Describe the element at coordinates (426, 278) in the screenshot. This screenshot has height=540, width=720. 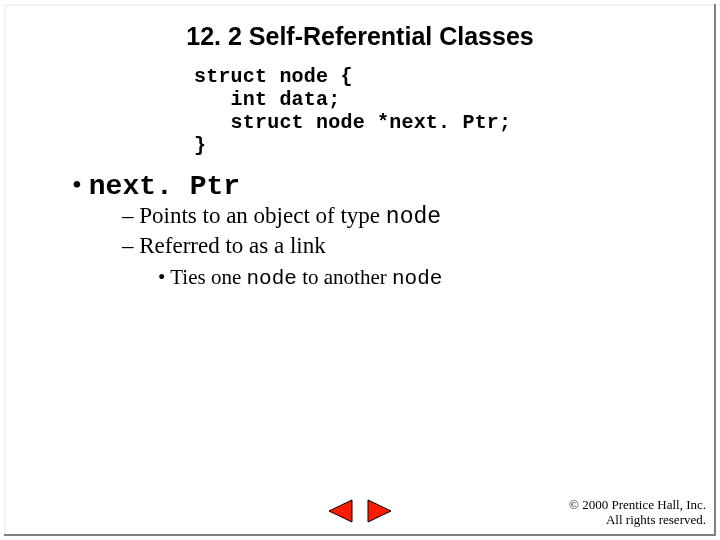
I see `sub-bullet-ties: • Ties one node to another node` at that location.